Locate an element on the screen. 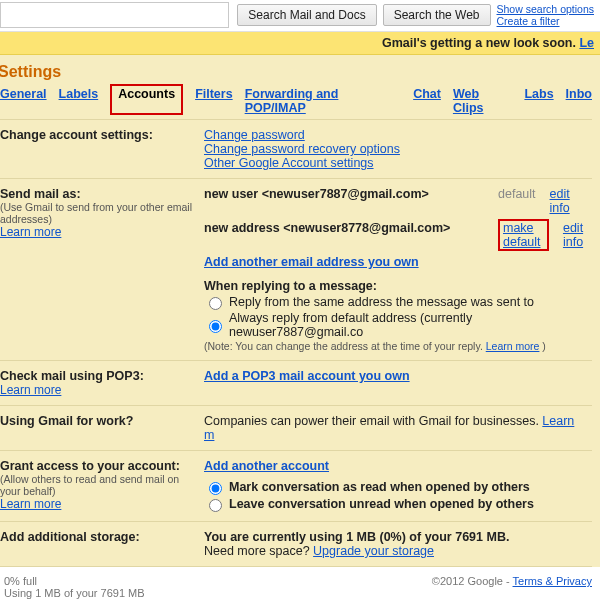 This screenshot has height=600, width=600. send-as-addr1-status: default is located at coordinates (517, 194).